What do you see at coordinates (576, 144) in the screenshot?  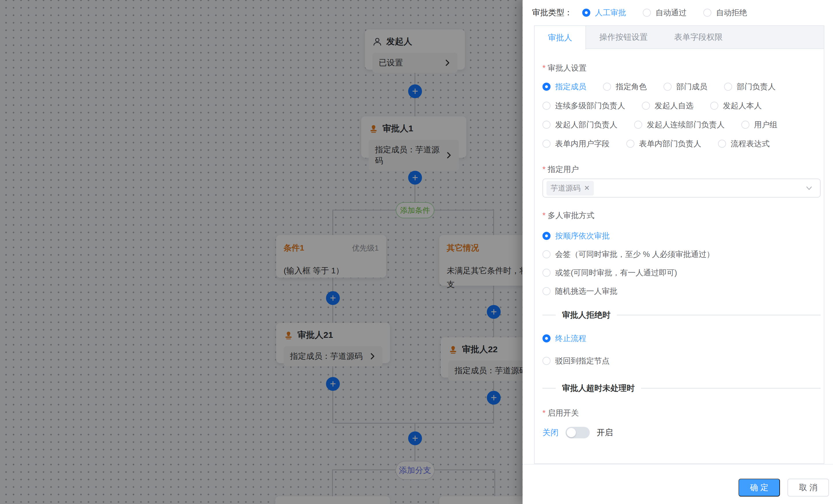 I see `radio-form-user-field: 表单内用户字段` at bounding box center [576, 144].